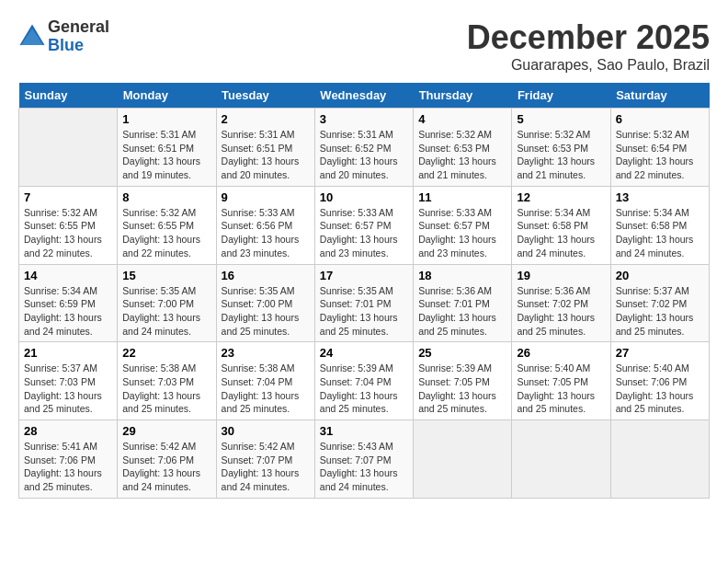 This screenshot has width=728, height=563. What do you see at coordinates (463, 96) in the screenshot?
I see `weekday-header-thursday: Thursday` at bounding box center [463, 96].